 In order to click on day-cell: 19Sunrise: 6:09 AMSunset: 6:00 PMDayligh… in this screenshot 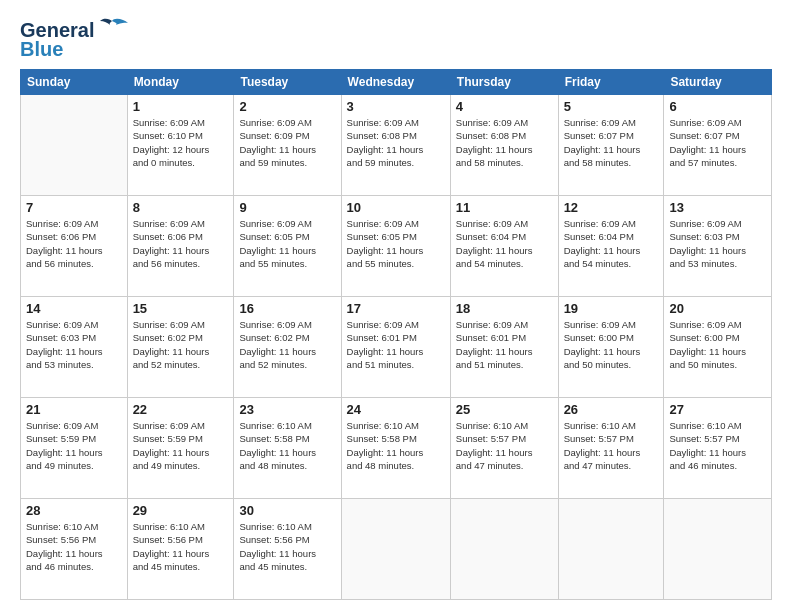, I will do `click(611, 348)`.